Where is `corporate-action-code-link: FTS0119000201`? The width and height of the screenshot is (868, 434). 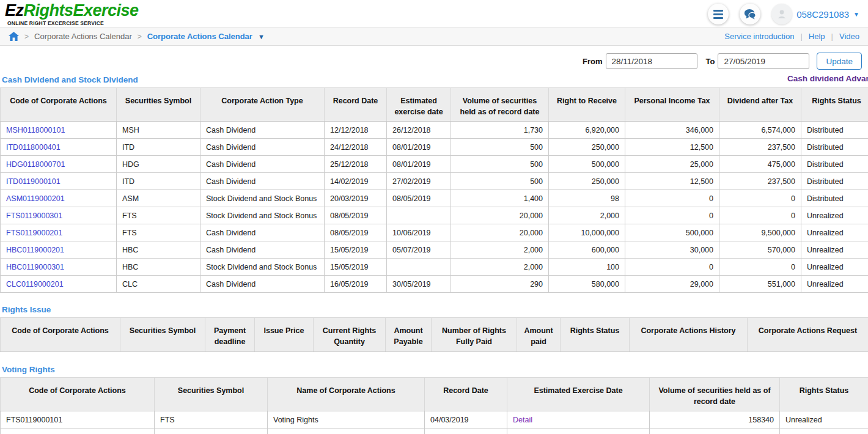
corporate-action-code-link: FTS0119000201 is located at coordinates (34, 233).